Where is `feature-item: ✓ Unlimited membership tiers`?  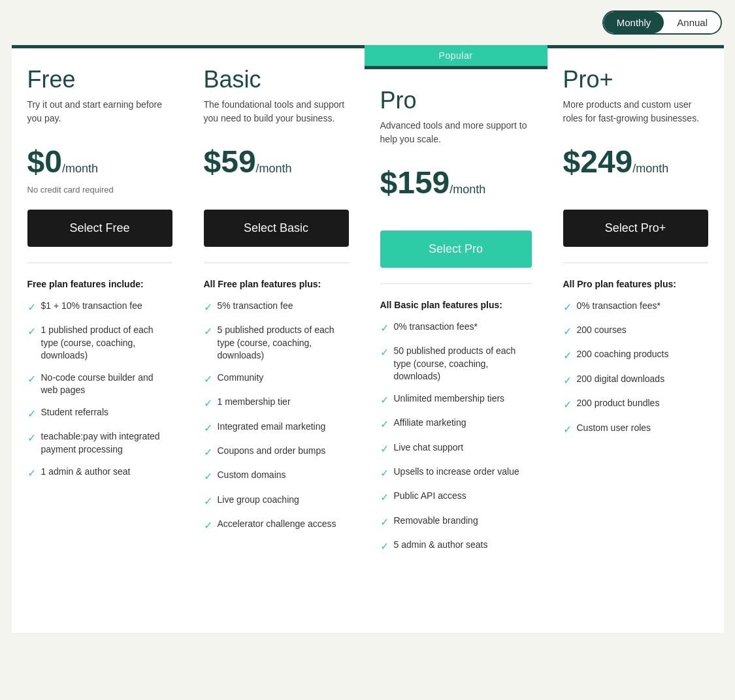
feature-item: ✓ Unlimited membership tiers is located at coordinates (456, 400).